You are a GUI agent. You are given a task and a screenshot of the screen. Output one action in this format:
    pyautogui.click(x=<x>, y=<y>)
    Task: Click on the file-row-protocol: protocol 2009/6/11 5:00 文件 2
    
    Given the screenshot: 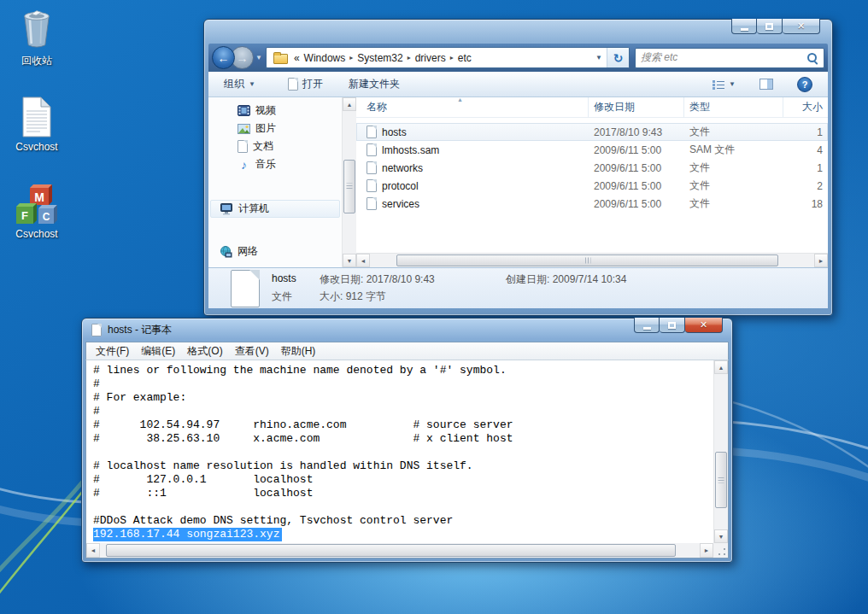 What is the action you would take?
    pyautogui.click(x=592, y=186)
    